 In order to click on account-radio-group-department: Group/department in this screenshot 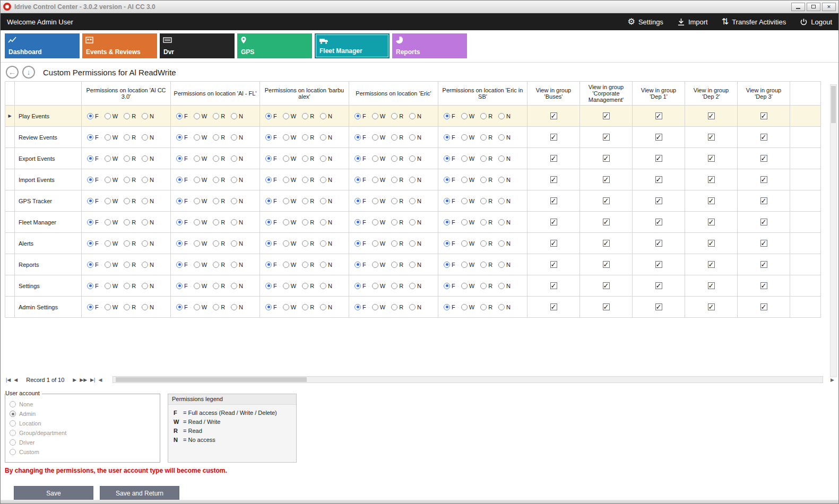, I will do `click(83, 433)`.